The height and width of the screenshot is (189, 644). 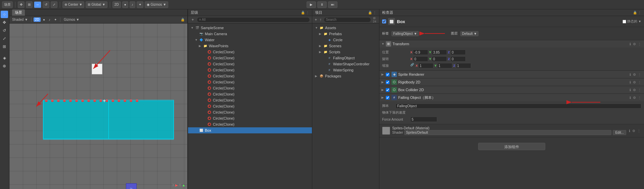 What do you see at coordinates (346, 40) in the screenshot?
I see `proj-circle: ◈ Circle` at bounding box center [346, 40].